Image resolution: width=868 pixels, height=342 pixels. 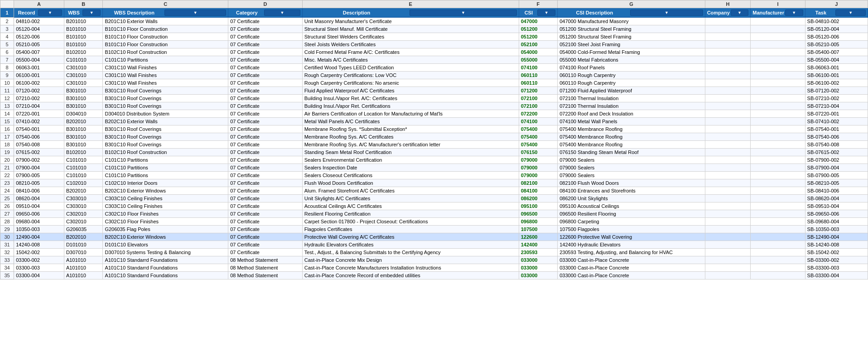 What do you see at coordinates (538, 53) in the screenshot?
I see `cell-f: 054000` at bounding box center [538, 53].